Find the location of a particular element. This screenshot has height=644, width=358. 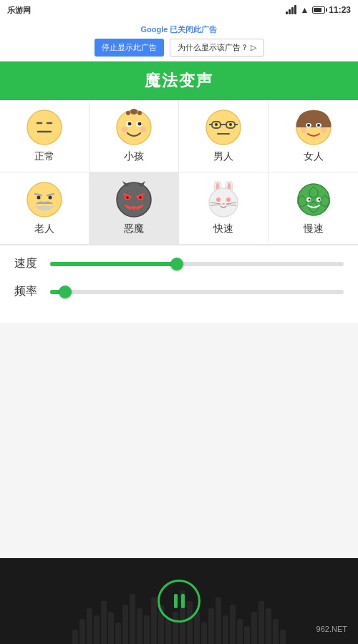

play-small-icon: ▷ is located at coordinates (253, 47).